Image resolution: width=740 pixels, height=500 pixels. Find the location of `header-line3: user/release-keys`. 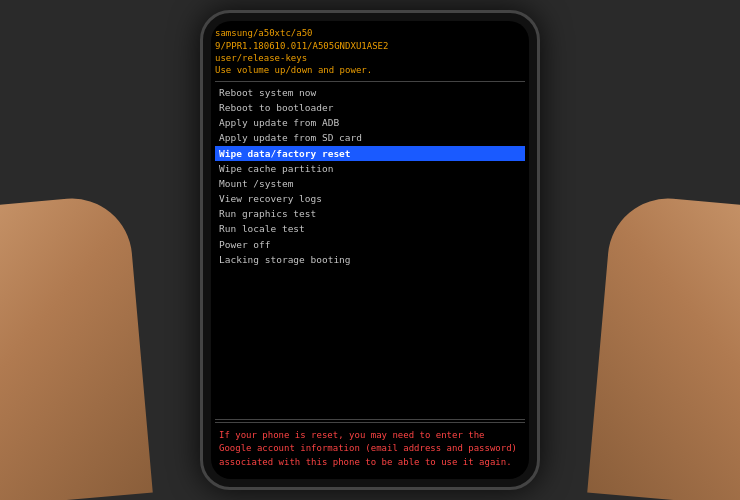

header-line3: user/release-keys is located at coordinates (370, 58).